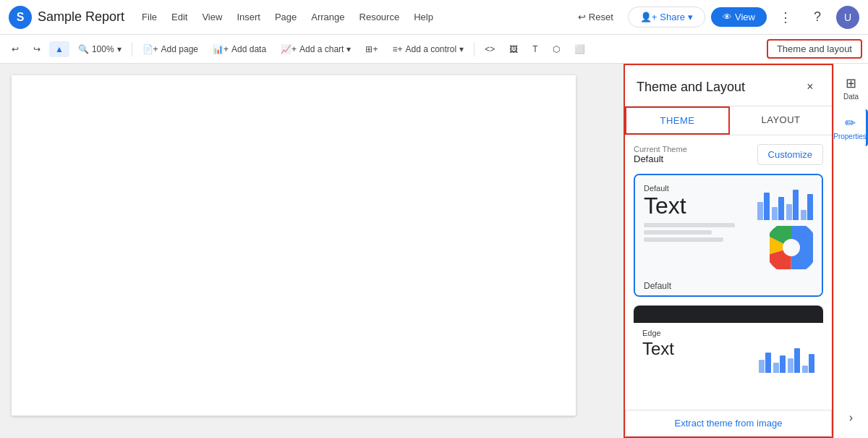  Describe the element at coordinates (59, 49) in the screenshot. I see `cursor-icon: ▲` at that location.